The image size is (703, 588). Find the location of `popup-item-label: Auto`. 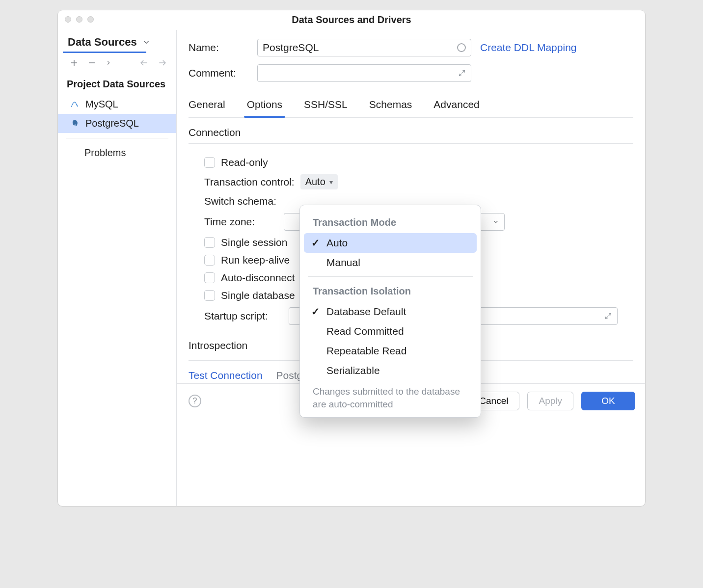

popup-item-label: Auto is located at coordinates (337, 243).